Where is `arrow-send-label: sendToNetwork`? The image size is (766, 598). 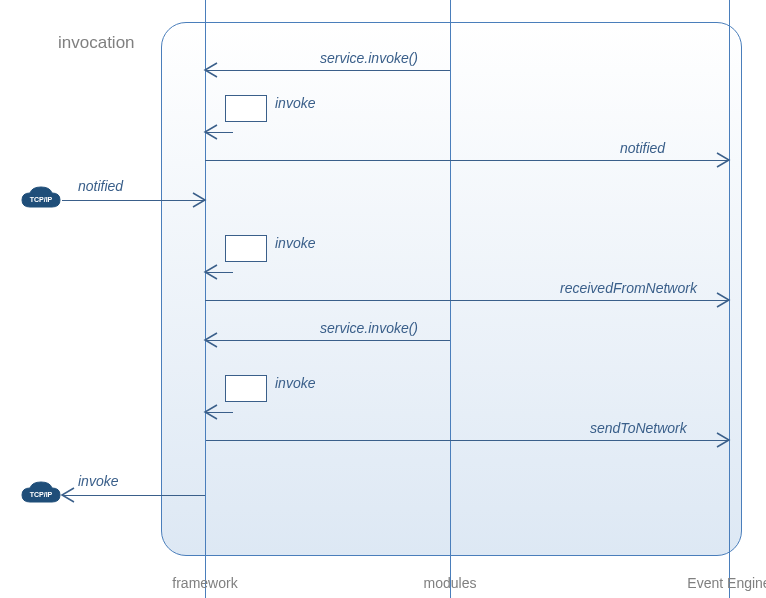
arrow-send-label: sendToNetwork is located at coordinates (638, 429).